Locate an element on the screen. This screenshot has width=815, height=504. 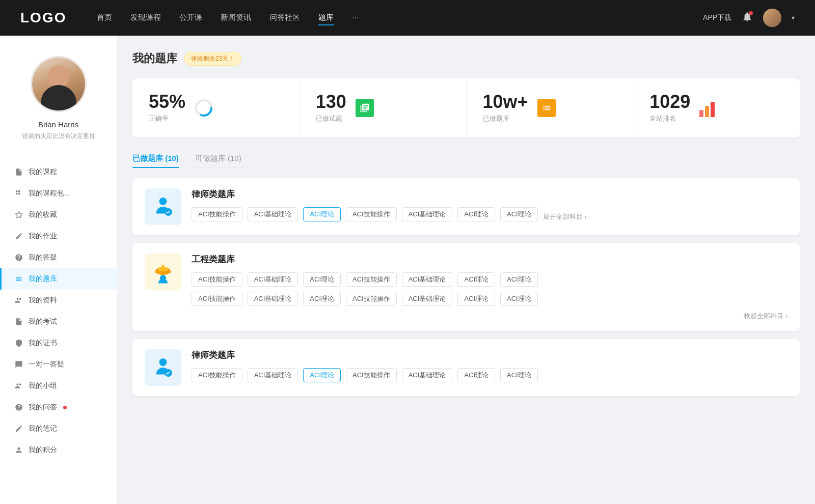
sidebar-menu: 我的课程 我的课程包... 我的收藏 我的作业 is located at coordinates (58, 311).